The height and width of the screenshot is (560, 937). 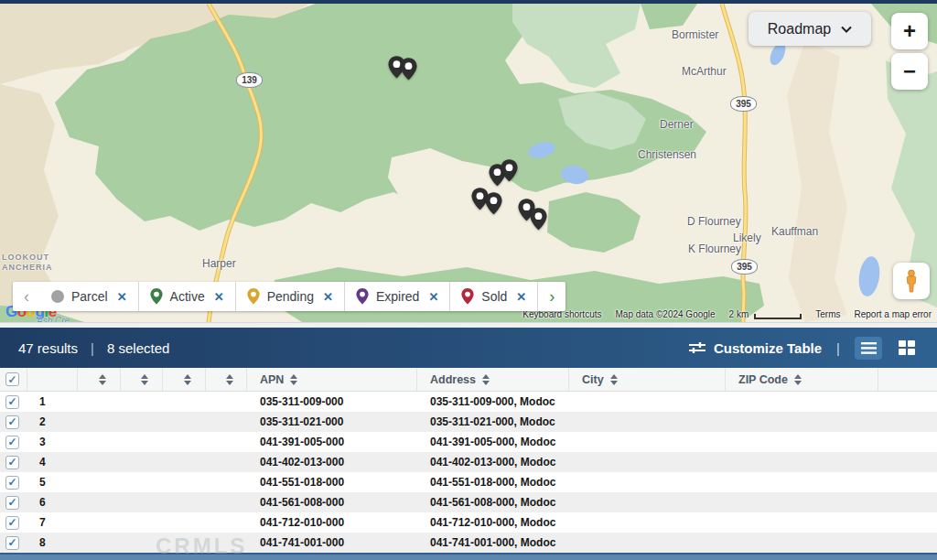 I want to click on row-number: 6, so click(x=53, y=502).